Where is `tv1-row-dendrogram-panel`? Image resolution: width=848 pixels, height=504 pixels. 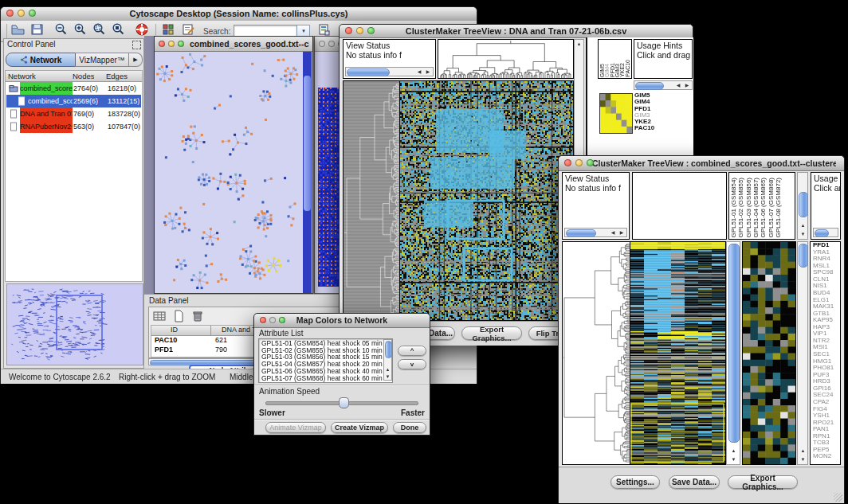 tv1-row-dendrogram-panel is located at coordinates (371, 201).